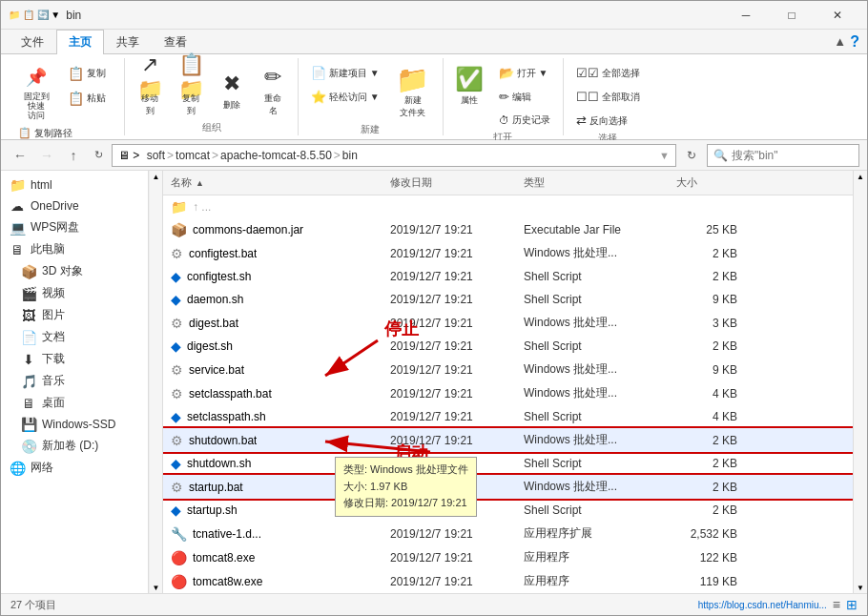  Describe the element at coordinates (345, 72) in the screenshot. I see `new-item-button: 📄新建项目 ▼` at that location.